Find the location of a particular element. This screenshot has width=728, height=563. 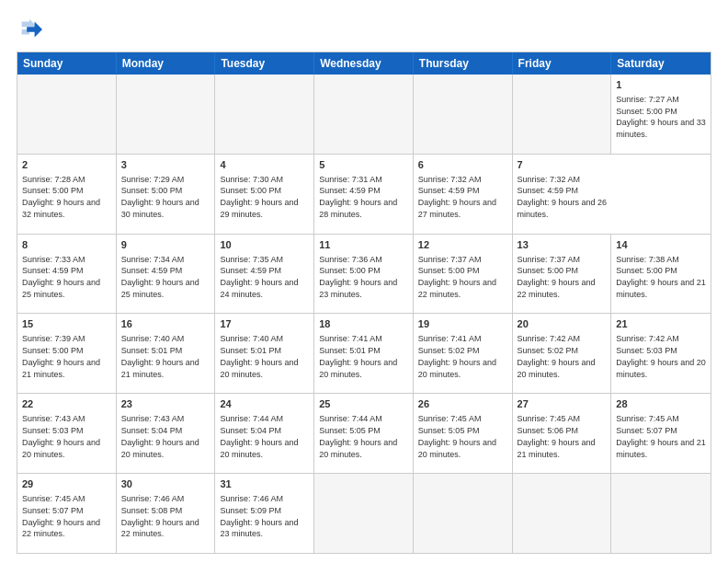

sunset: Sunset: 5:09 PM is located at coordinates (250, 511).